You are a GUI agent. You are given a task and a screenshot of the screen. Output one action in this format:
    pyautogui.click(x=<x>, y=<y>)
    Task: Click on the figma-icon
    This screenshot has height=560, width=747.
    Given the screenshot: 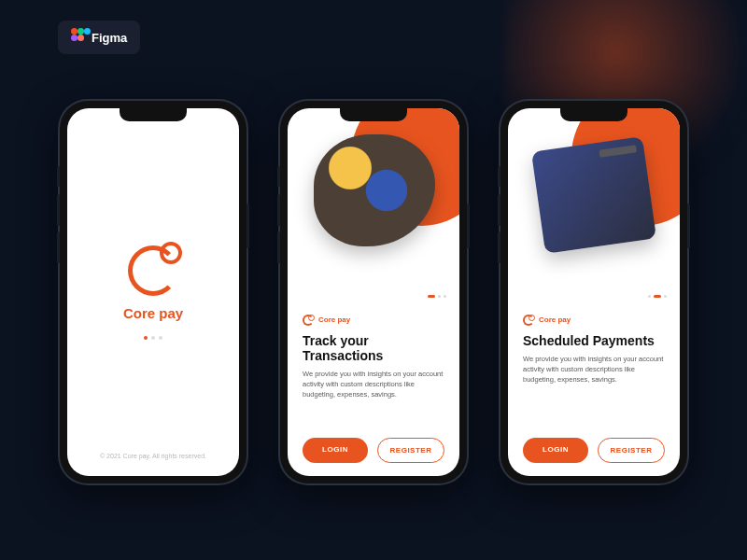 What is the action you would take?
    pyautogui.click(x=78, y=37)
    